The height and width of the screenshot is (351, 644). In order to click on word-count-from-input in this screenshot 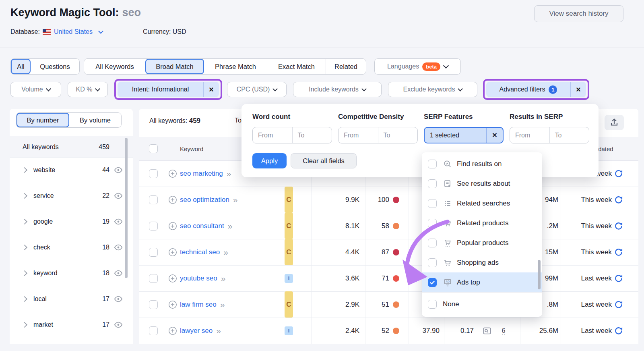, I will do `click(272, 135)`.